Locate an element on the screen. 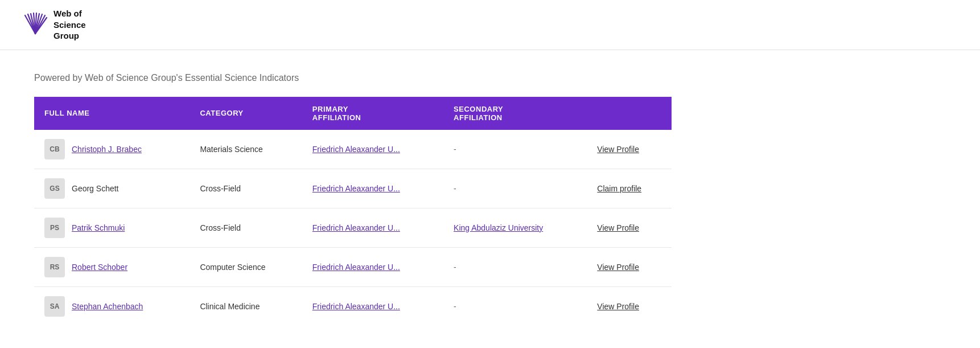 The height and width of the screenshot is (348, 980). table-row: RSRobert SchoberComputer ScienceFriedric… is located at coordinates (353, 267).